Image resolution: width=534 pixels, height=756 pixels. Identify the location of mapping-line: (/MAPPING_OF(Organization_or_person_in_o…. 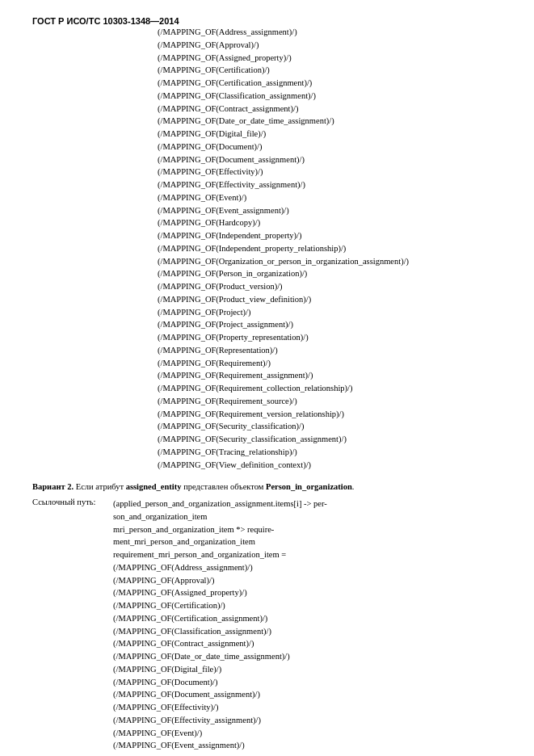
(330, 262).